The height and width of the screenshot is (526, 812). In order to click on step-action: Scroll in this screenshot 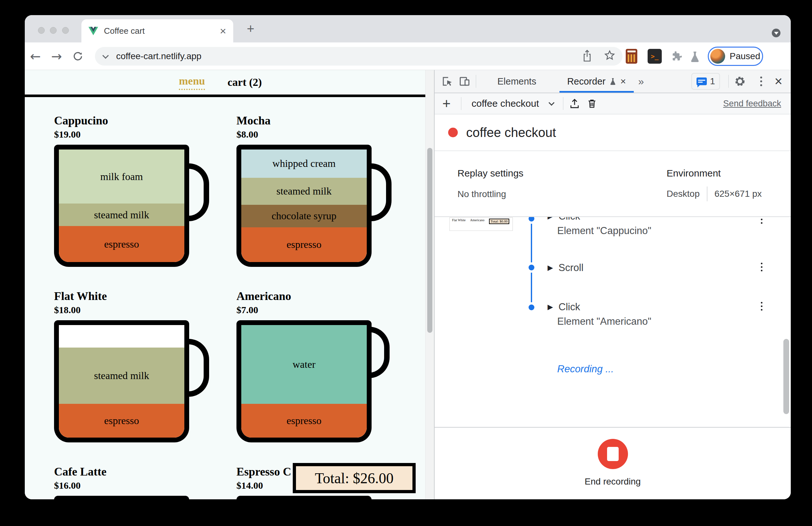, I will do `click(571, 268)`.